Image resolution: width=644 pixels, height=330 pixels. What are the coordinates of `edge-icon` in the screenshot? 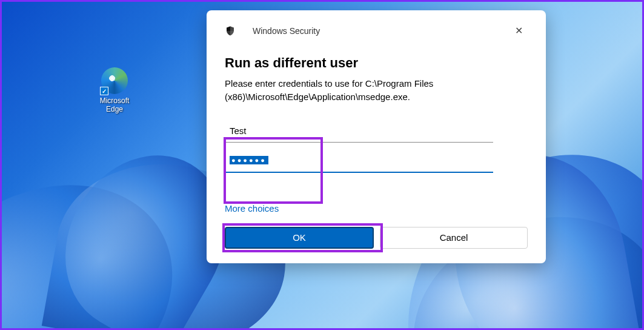 It's located at (115, 81).